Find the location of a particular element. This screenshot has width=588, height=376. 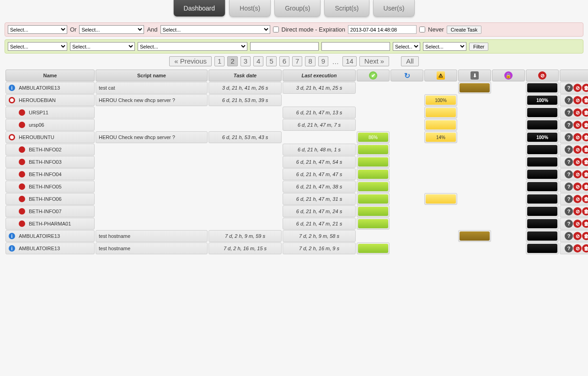

header-taskdate: Task date is located at coordinates (245, 75).